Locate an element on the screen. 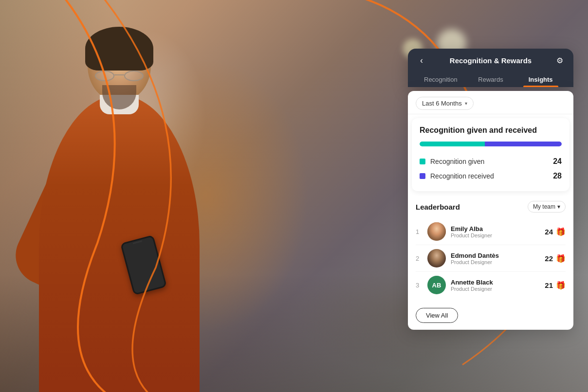  leaderboard-title: Leaderboard is located at coordinates (438, 207).